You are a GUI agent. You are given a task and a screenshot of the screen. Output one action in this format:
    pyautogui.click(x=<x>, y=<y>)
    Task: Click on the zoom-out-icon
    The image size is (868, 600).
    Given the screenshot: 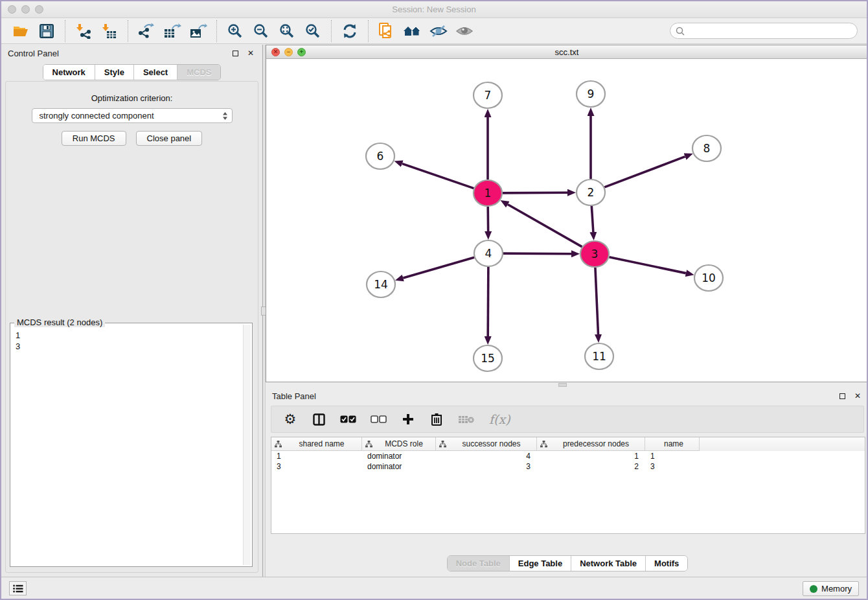 What is the action you would take?
    pyautogui.click(x=261, y=31)
    